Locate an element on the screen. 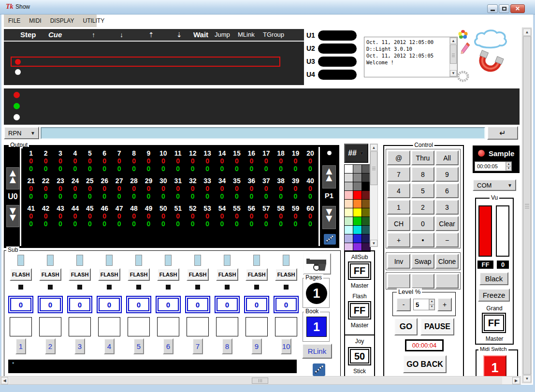 This screenshot has width=535, height=392. minimize-button is located at coordinates (492, 9).